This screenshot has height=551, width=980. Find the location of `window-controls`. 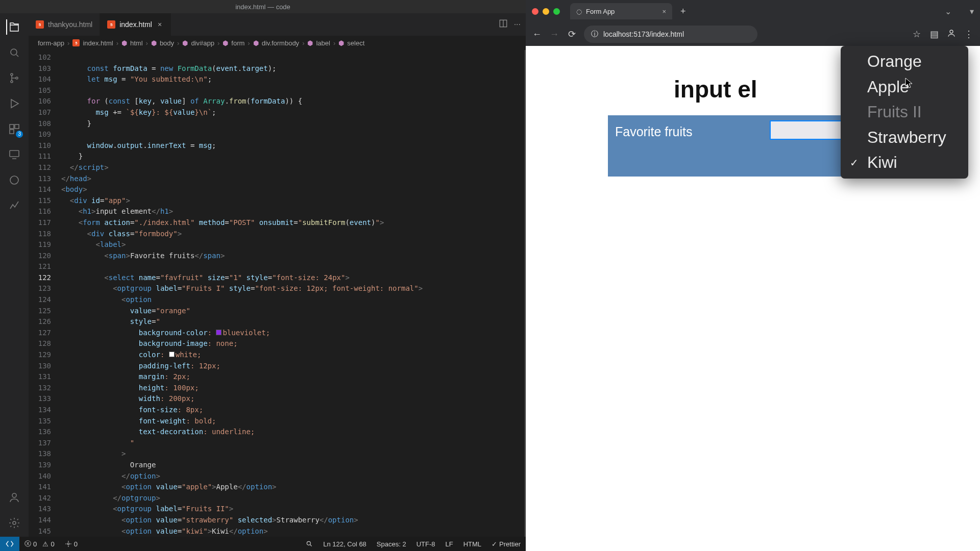

window-controls is located at coordinates (546, 11).